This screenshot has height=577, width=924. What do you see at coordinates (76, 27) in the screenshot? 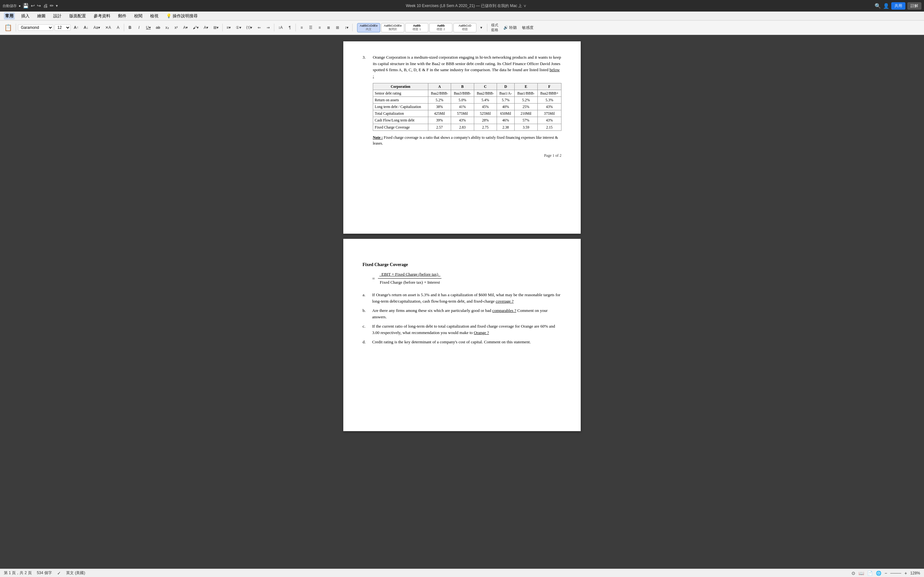
I see `font-grow-button: A↑` at bounding box center [76, 27].